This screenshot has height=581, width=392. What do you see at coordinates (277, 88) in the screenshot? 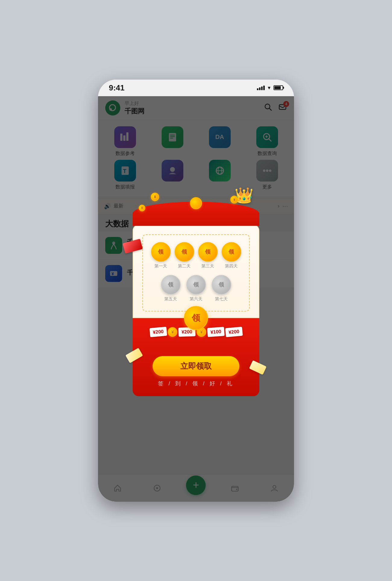
I see `battery-fill` at bounding box center [277, 88].